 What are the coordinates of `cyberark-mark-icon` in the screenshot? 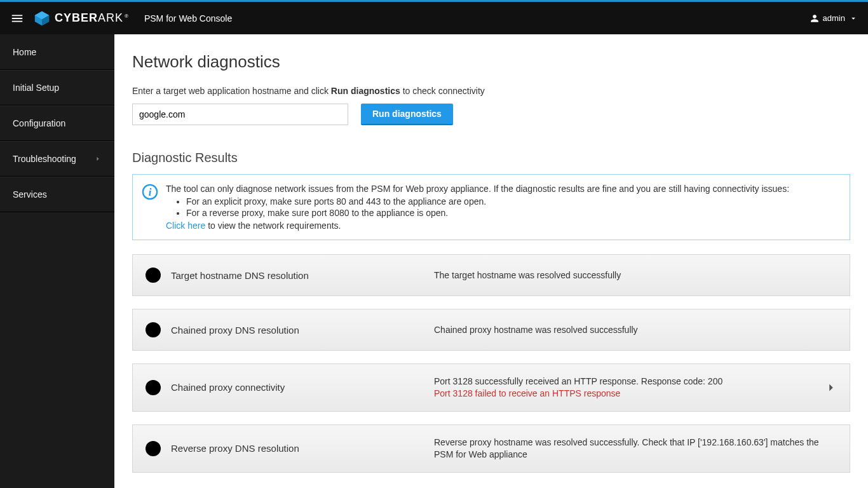 It's located at (42, 18).